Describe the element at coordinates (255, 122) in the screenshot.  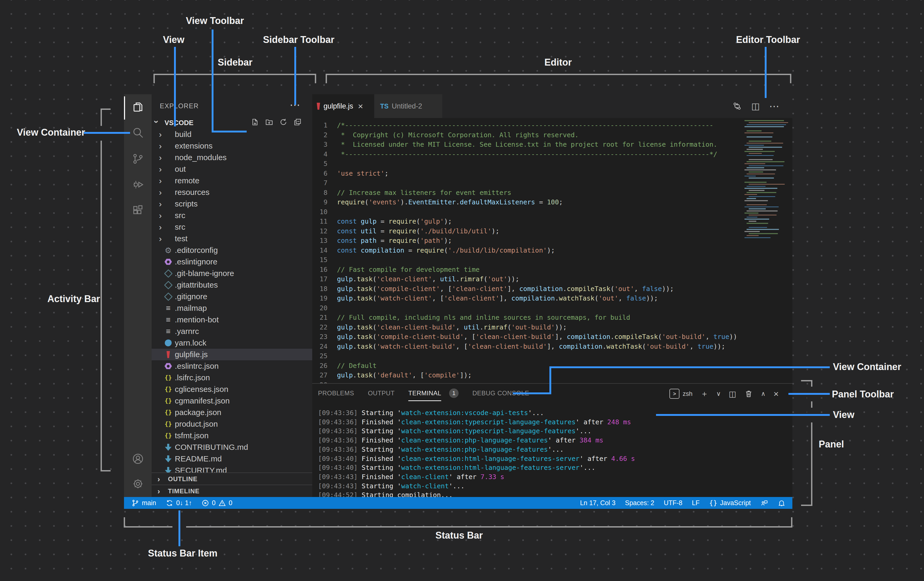
I see `new-file-icon` at that location.